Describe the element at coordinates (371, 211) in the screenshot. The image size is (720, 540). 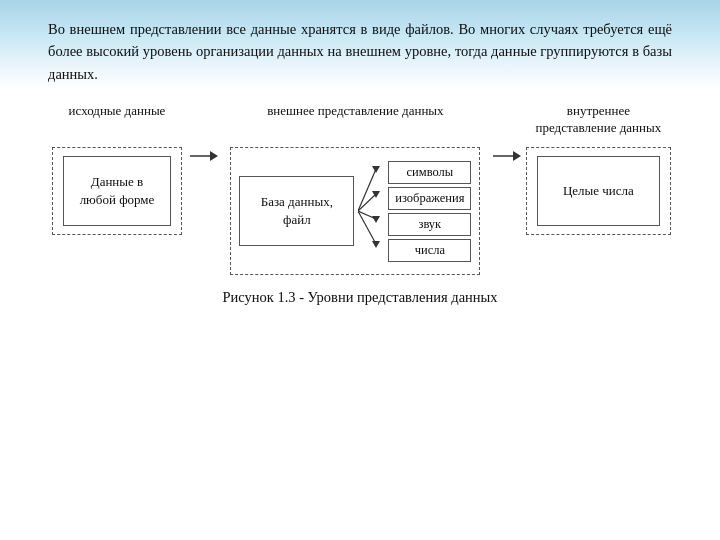
I see `fan-arrows` at that location.